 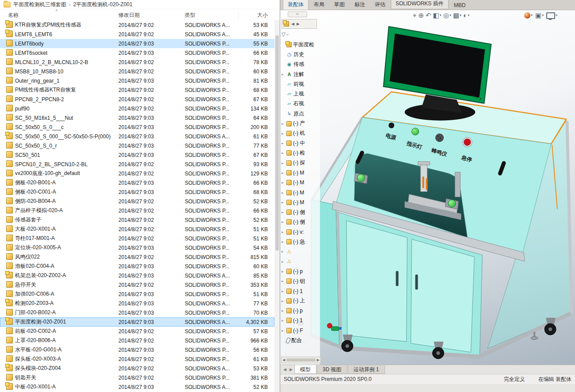 I want to click on tree-root-item: 平面度检, so click(x=301, y=45).